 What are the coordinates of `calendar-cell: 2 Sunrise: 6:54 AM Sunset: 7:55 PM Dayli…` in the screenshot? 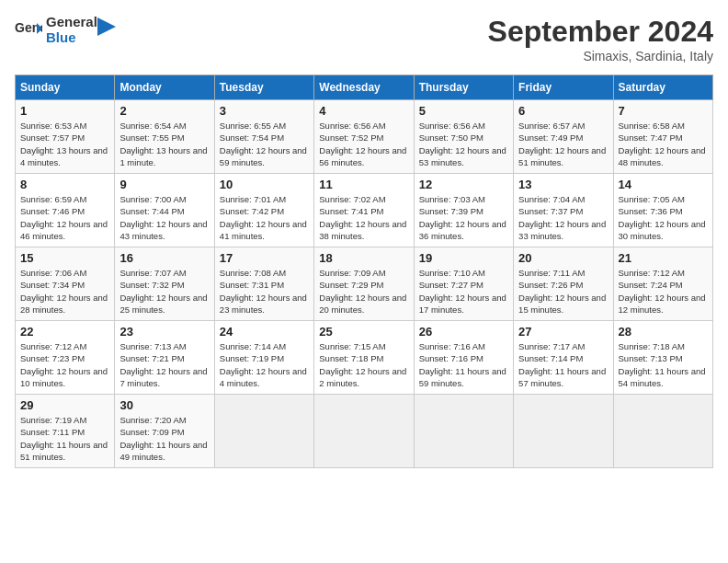 It's located at (165, 137).